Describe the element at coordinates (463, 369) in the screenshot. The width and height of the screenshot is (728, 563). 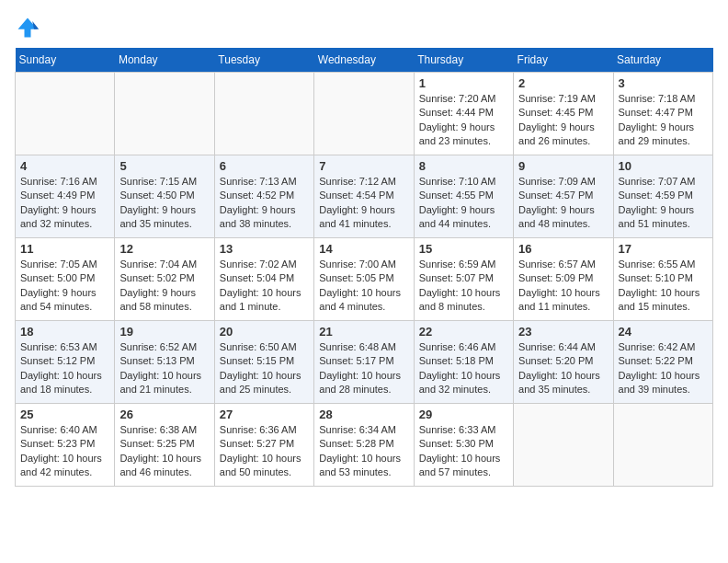
I see `day-info: Sunrise: 6:46 AM Sunset: 5:18 PM Dayligh…` at that location.